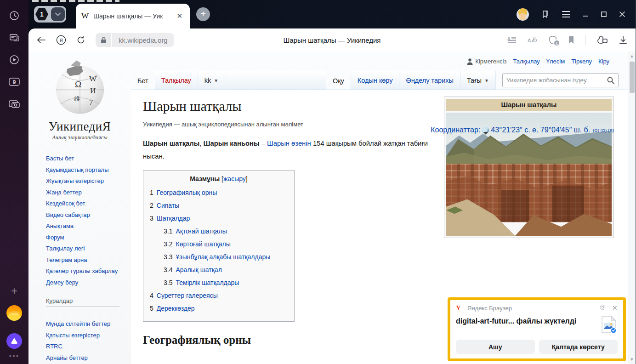 The height and width of the screenshot is (364, 636). I want to click on toc-item: 1Географиялық орны, so click(219, 193).